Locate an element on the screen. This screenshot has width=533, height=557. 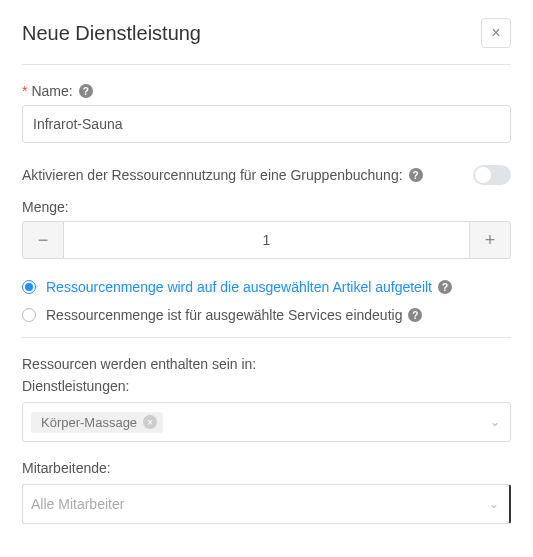
services-label: Dienstleistungen: is located at coordinates (266, 386).